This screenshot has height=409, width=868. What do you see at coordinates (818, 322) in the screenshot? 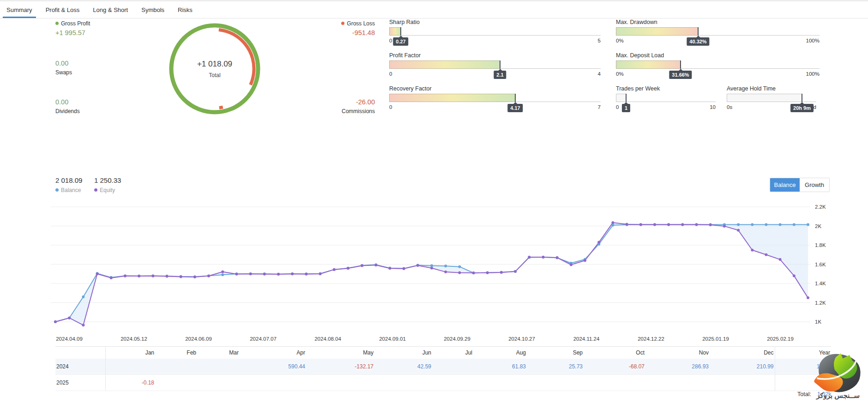
I see `y-axis-tick-label: 1K` at bounding box center [818, 322].